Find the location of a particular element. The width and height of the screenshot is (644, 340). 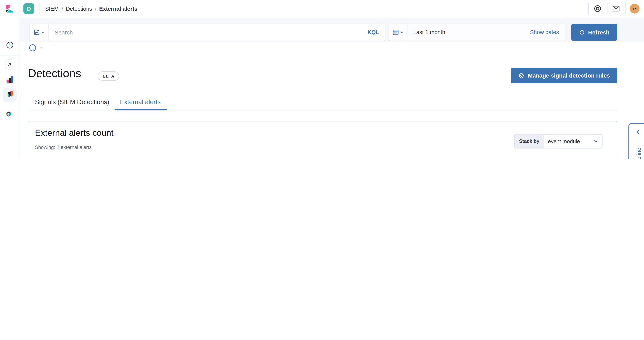

recently-viewed-icon is located at coordinates (10, 45).